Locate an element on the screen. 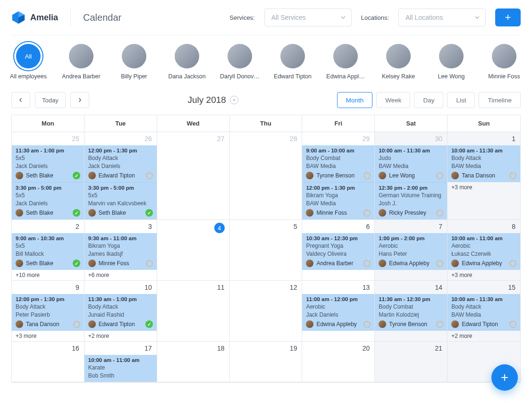 Image resolution: width=532 pixels, height=403 pixels. period-selector: July 2018 is located at coordinates (213, 100).